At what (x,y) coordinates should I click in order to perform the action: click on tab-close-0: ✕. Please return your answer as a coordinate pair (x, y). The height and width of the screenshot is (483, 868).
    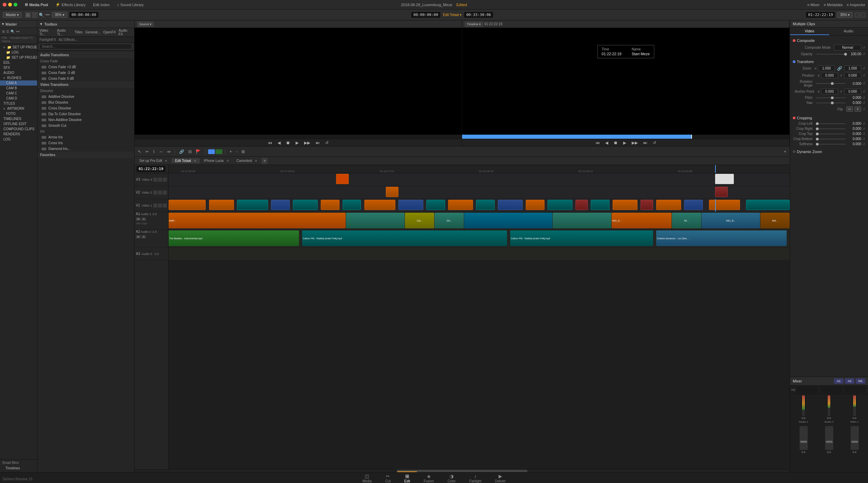
    Looking at the image, I should click on (166, 161).